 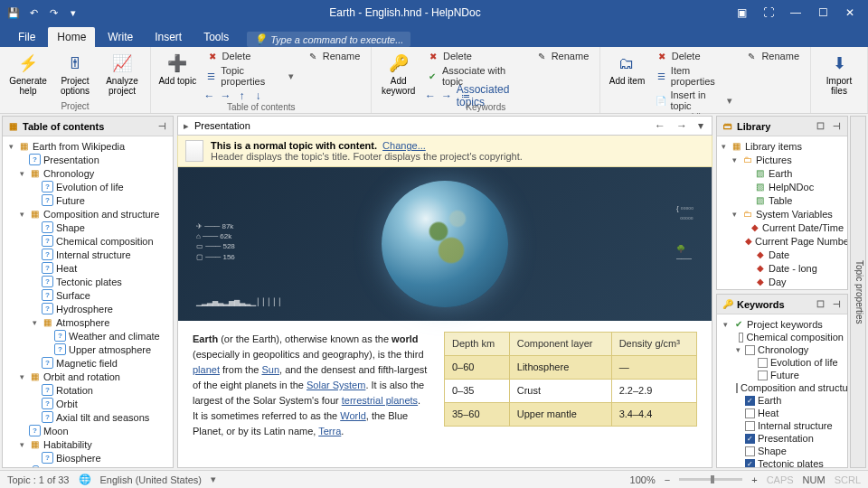 What do you see at coordinates (475, 96) in the screenshot?
I see `kw-assoc-topics-button: ≔Associated topics` at bounding box center [475, 96].